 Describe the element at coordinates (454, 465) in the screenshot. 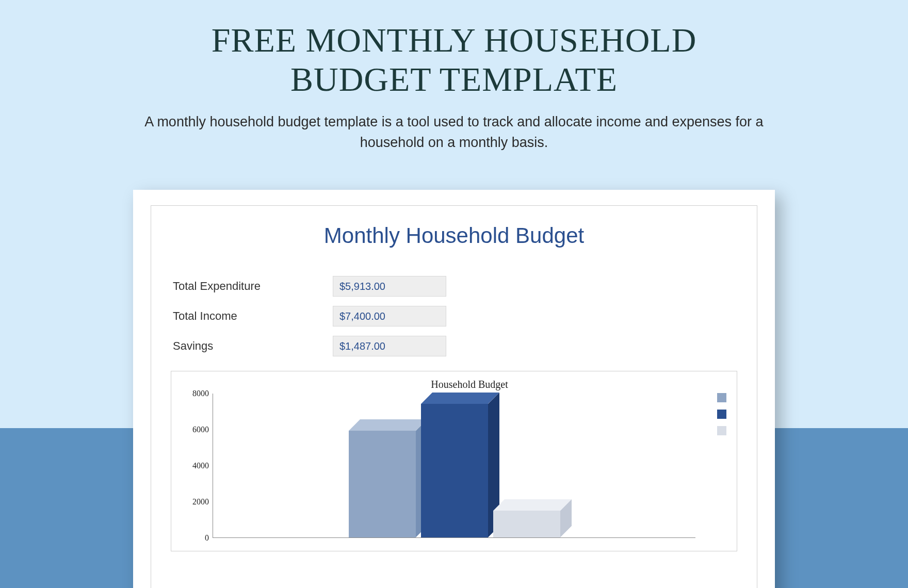

I see `chart-bars` at that location.